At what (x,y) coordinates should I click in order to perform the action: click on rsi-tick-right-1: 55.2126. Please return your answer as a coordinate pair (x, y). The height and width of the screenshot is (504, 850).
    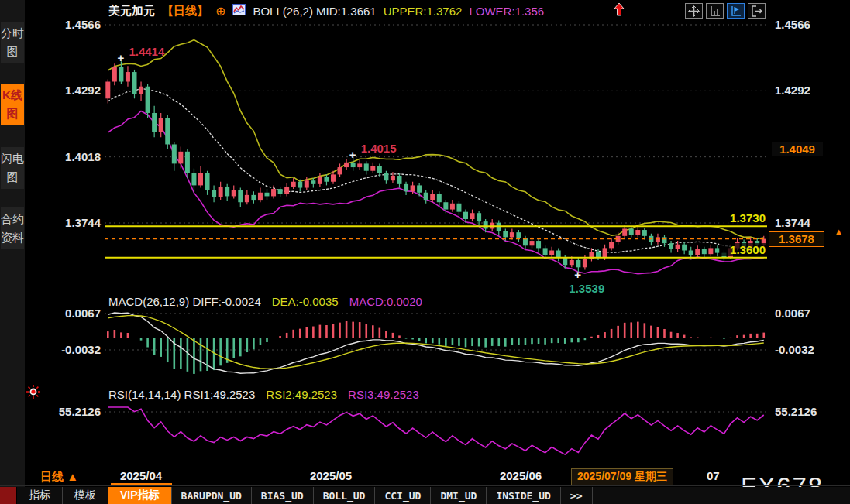
    Looking at the image, I should click on (796, 412).